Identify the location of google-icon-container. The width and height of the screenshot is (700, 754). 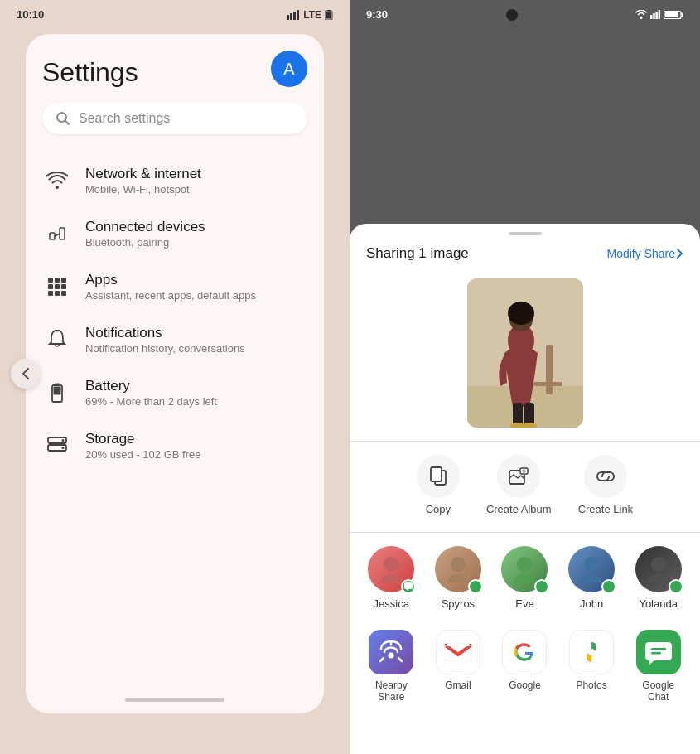
(524, 652).